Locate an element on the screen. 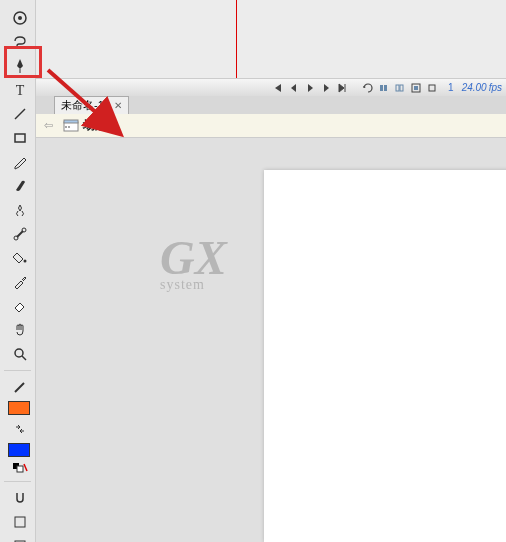  brush-tool is located at coordinates (20, 186).